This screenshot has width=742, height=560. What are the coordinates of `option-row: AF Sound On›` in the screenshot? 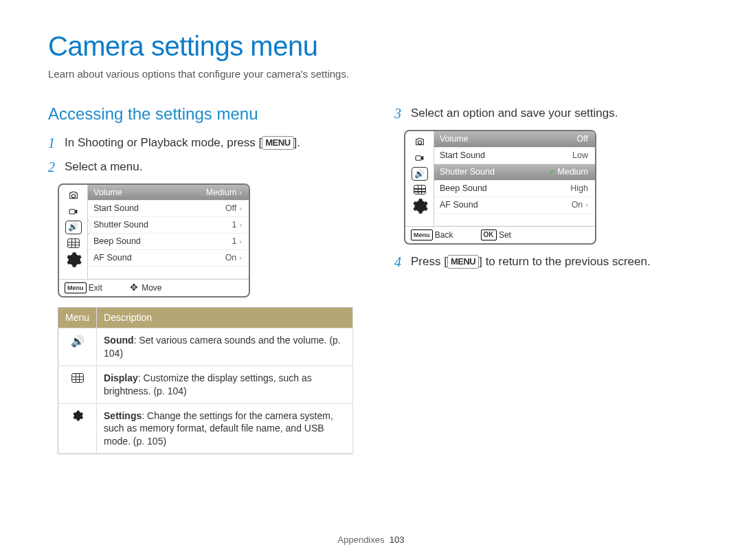 It's located at (515, 205).